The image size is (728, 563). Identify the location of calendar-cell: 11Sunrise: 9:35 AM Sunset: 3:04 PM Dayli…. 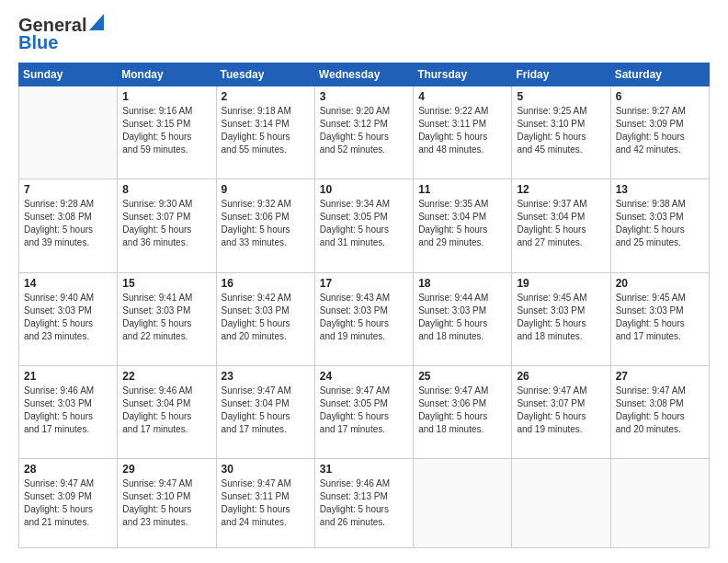
(463, 226).